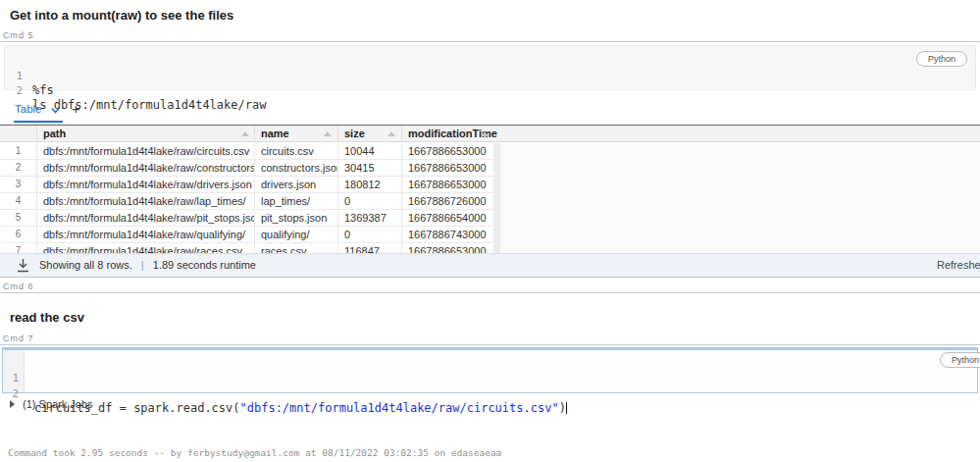 The height and width of the screenshot is (462, 980). I want to click on error-output: +org.apache.spark.SparkException: Job ab…, so click(494, 430).